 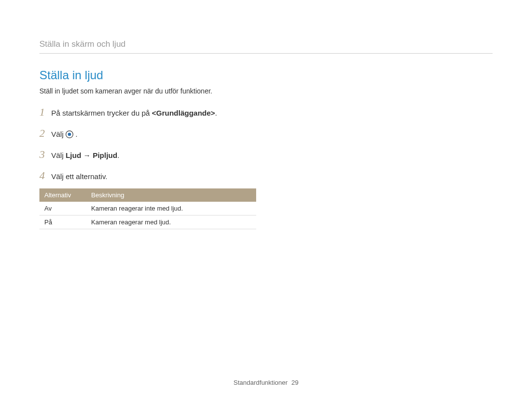 What do you see at coordinates (45, 154) in the screenshot?
I see `step-number: 3` at bounding box center [45, 154].